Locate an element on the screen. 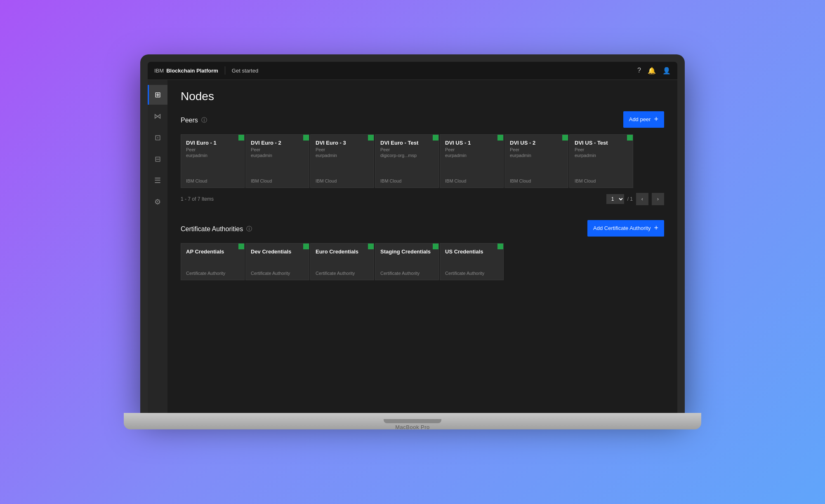  add-ca-plus-icon: + is located at coordinates (656, 228).